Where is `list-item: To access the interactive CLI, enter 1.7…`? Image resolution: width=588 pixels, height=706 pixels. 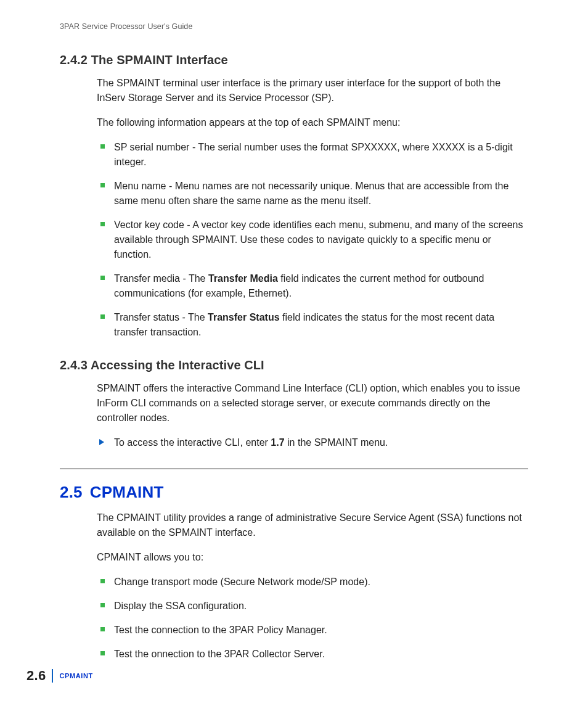
list-item: To access the interactive CLI, enter 1.7… is located at coordinates (320, 443).